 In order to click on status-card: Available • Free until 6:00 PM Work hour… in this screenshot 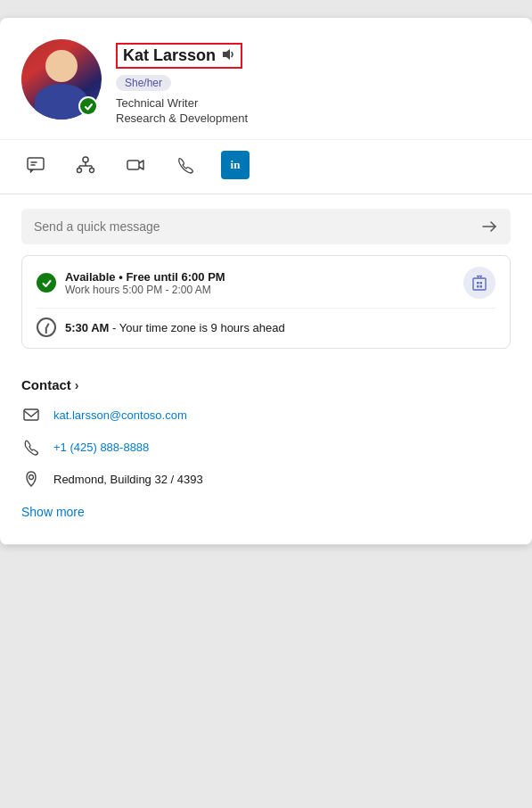, I will do `click(266, 301)`.